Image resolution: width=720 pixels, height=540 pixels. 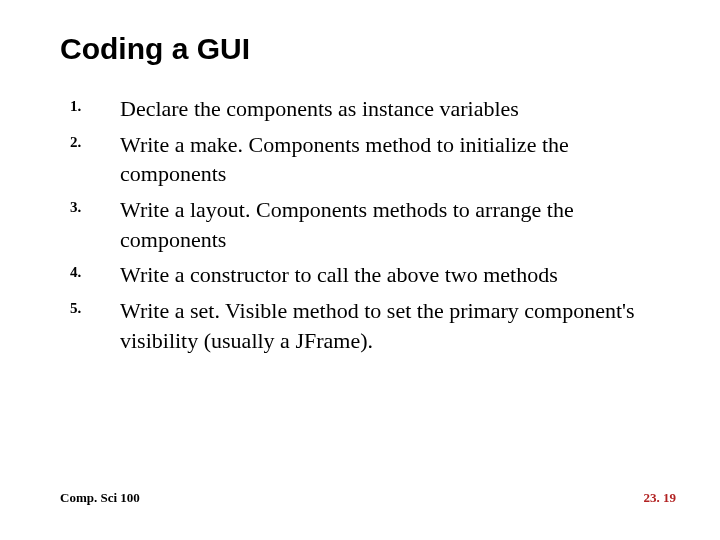 What do you see at coordinates (360, 49) in the screenshot?
I see `slide-title: Coding a GUI` at bounding box center [360, 49].